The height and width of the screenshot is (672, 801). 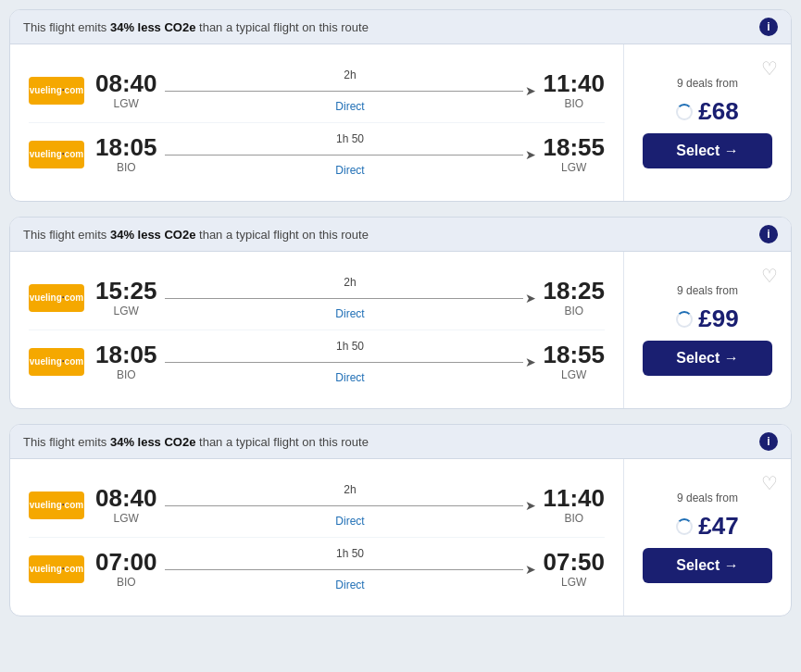 I want to click on flight-leg-1: vueling·com15:25LGW 2h ➤ Direct 18:25BIO, so click(x=317, y=298).